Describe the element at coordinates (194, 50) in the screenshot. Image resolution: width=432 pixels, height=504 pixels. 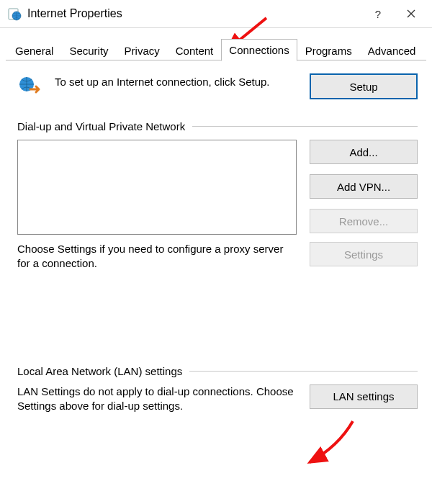
I see `tab-content: Content` at that location.